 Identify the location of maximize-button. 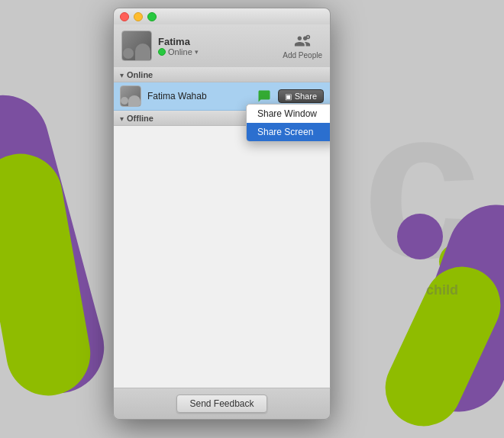
(152, 17).